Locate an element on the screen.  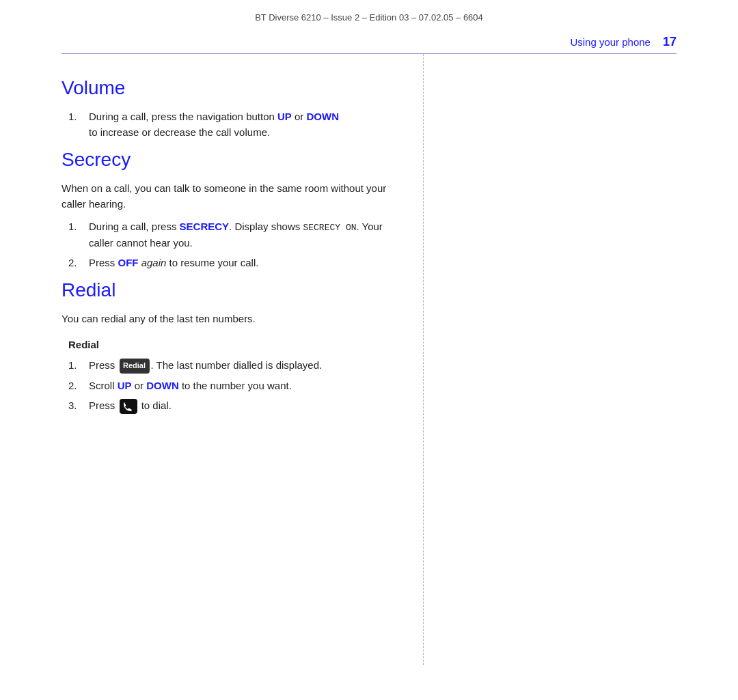
top-nav: Using your phone 17 is located at coordinates (369, 41).